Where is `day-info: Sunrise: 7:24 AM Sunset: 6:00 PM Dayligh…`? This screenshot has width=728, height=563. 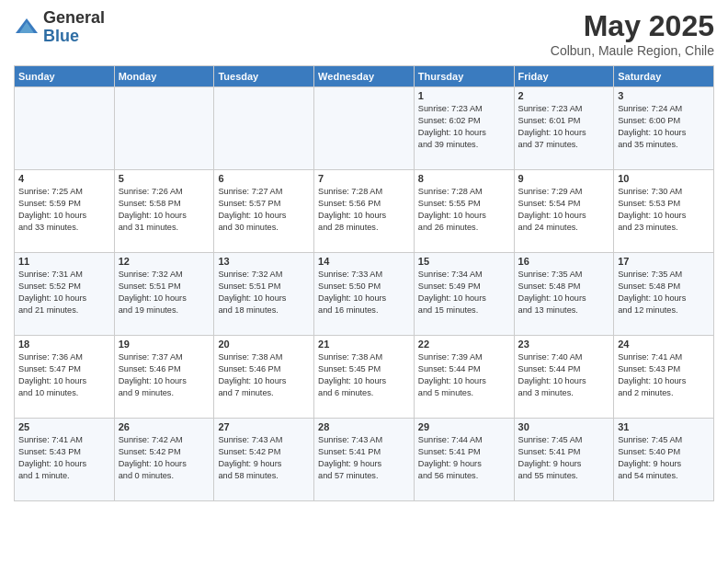
day-info: Sunrise: 7:24 AM Sunset: 6:00 PM Dayligh… is located at coordinates (664, 127).